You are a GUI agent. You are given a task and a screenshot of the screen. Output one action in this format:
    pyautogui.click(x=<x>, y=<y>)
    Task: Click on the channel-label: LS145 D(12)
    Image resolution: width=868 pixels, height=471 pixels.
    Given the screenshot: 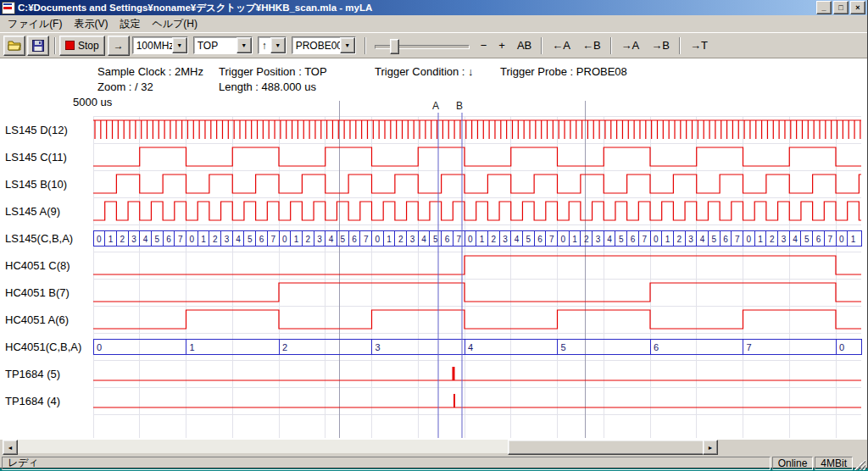 What is the action you would take?
    pyautogui.click(x=36, y=130)
    